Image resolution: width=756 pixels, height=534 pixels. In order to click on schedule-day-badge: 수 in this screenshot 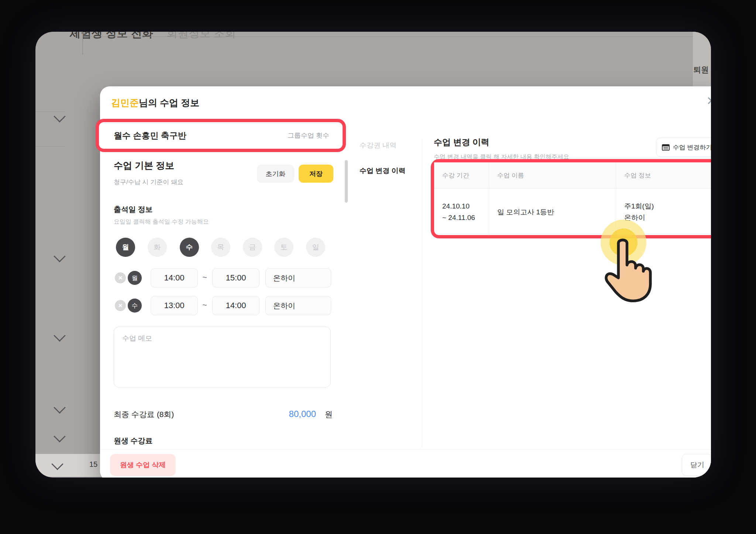, I will do `click(135, 306)`.